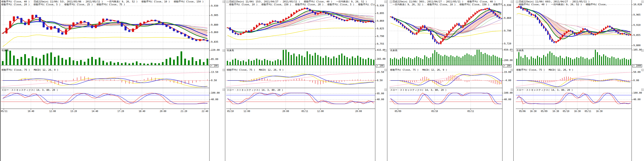  What do you see at coordinates (216, 50) in the screenshot?
I see `y-axis-label: 220.00` at bounding box center [216, 50].